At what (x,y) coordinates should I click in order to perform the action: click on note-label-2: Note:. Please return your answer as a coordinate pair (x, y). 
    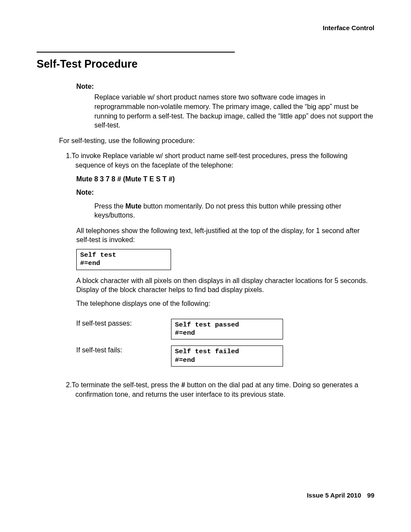
    Looking at the image, I should click on (225, 193).